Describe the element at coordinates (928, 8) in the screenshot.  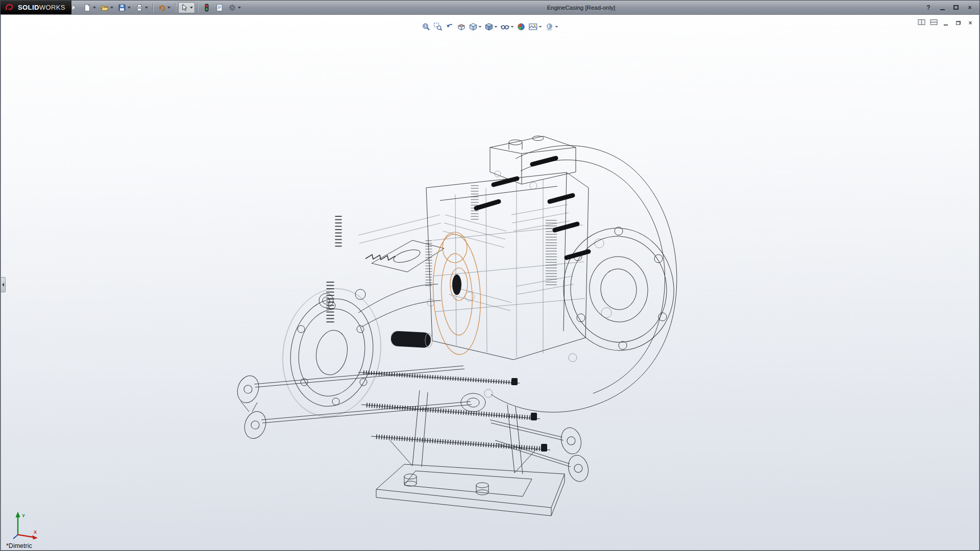
I see `help-button: ?` at that location.